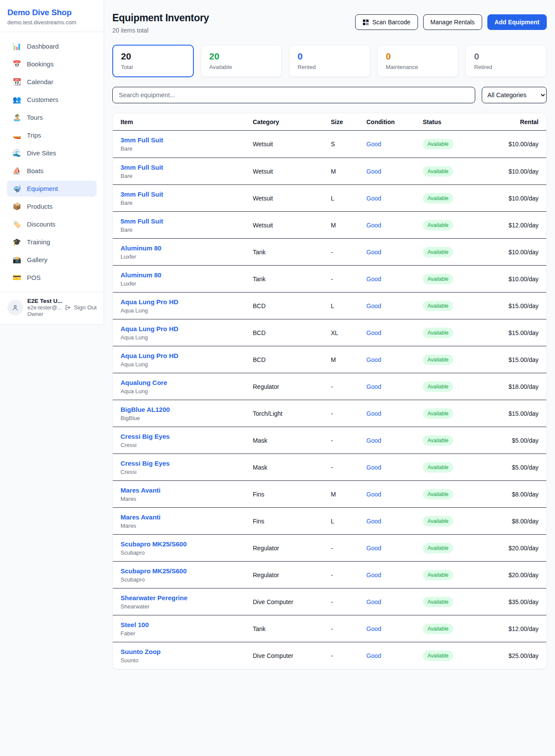 The height and width of the screenshot is (756, 555). What do you see at coordinates (186, 575) in the screenshot?
I see `item-cell: Scubapro MK25/S600 Scubapro` at bounding box center [186, 575].